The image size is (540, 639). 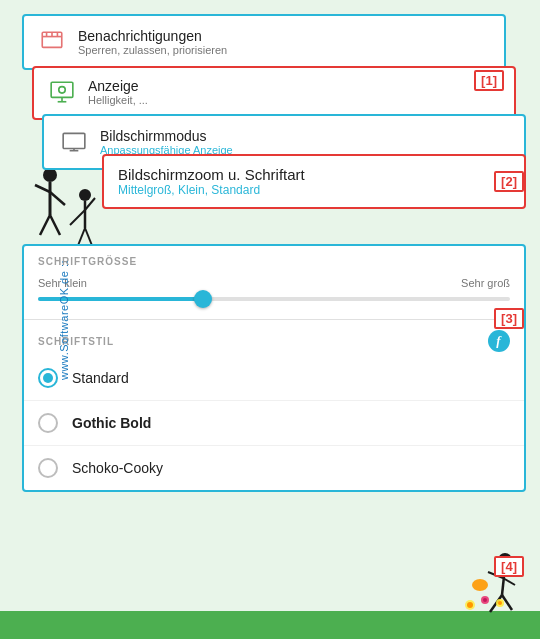 What do you see at coordinates (48, 378) in the screenshot?
I see `radio-circle-standard` at bounding box center [48, 378].